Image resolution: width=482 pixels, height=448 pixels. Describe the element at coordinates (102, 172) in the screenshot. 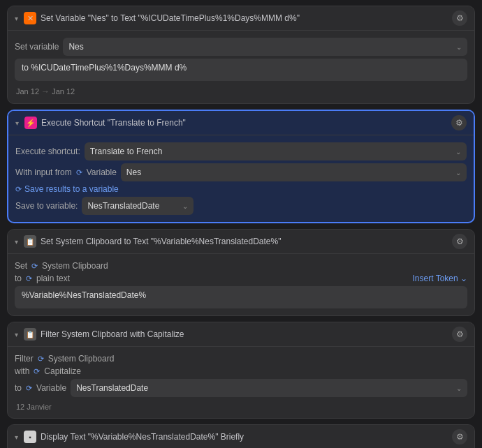

I see `execute-shortcut-variable-label: Variable` at that location.